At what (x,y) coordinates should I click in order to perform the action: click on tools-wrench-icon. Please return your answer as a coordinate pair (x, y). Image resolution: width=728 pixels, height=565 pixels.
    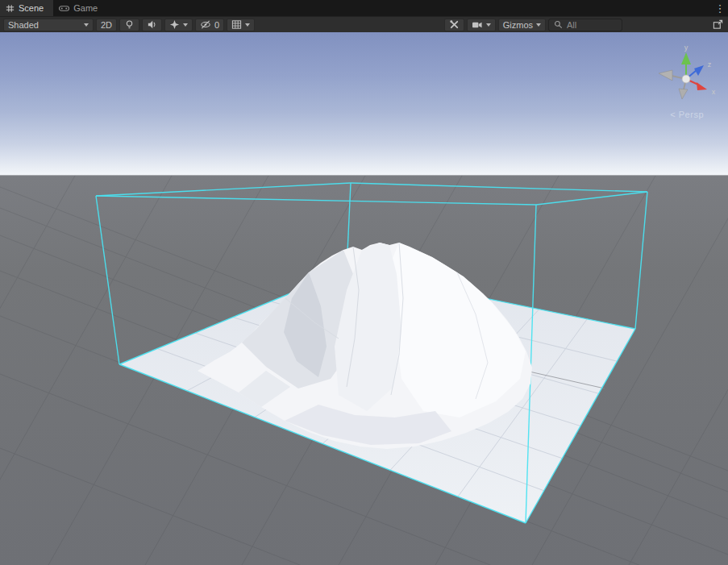
    Looking at the image, I should click on (455, 24).